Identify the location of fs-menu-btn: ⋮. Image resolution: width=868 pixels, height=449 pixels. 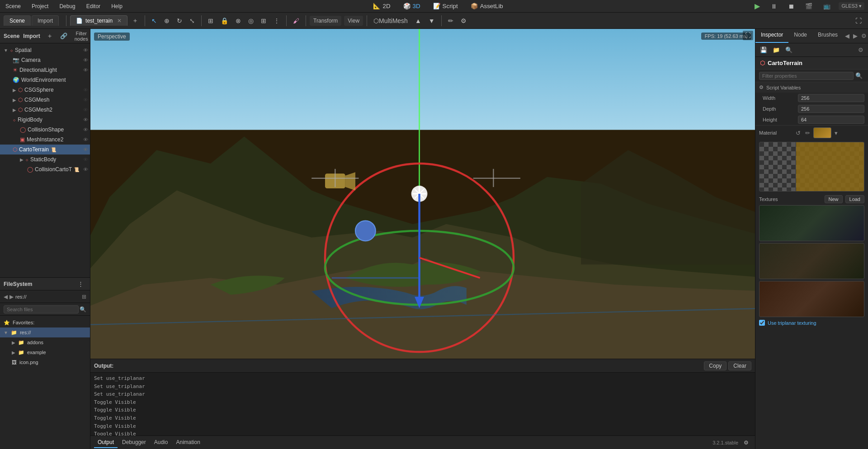
(80, 284).